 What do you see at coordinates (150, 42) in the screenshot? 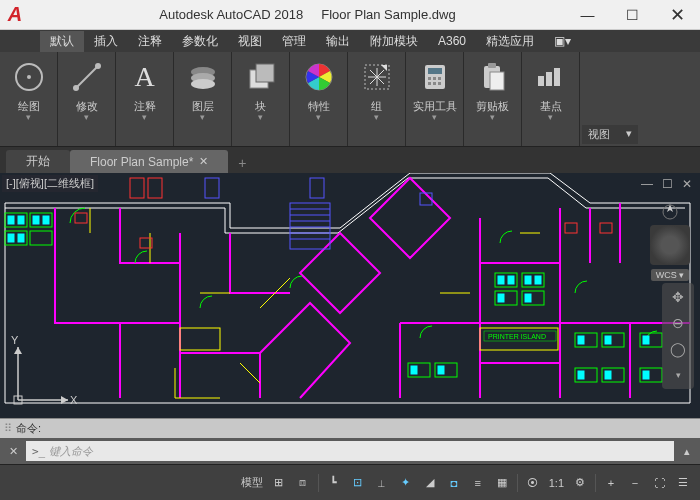
I see `menu-annotate: 注释` at bounding box center [150, 42].